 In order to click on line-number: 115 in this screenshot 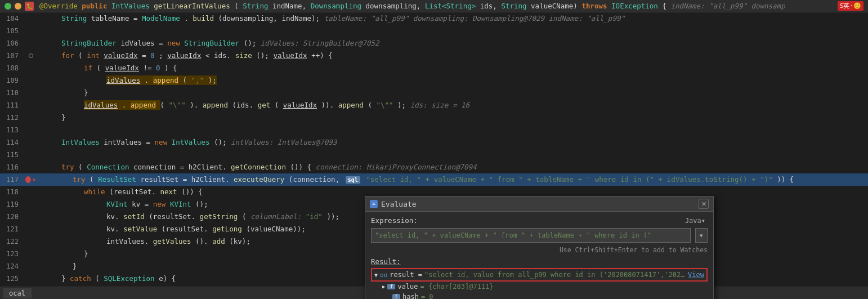, I will do `click(12, 155)`.